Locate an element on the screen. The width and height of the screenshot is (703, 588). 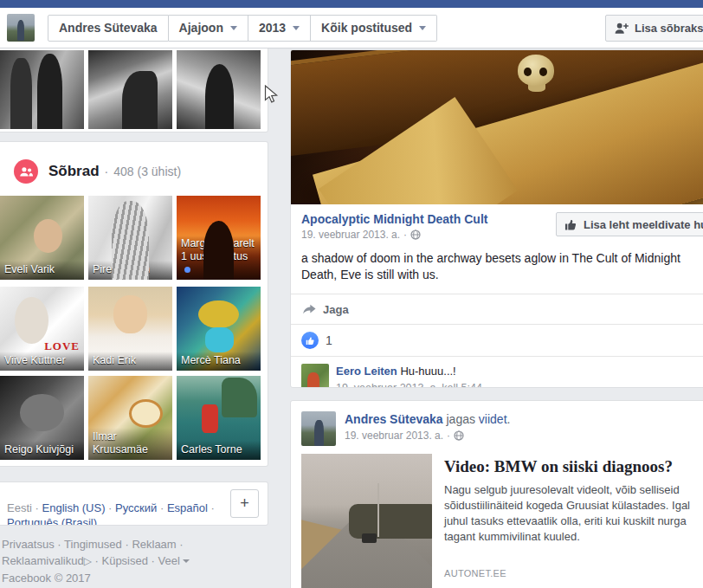
language-link: English (US) is located at coordinates (74, 507).